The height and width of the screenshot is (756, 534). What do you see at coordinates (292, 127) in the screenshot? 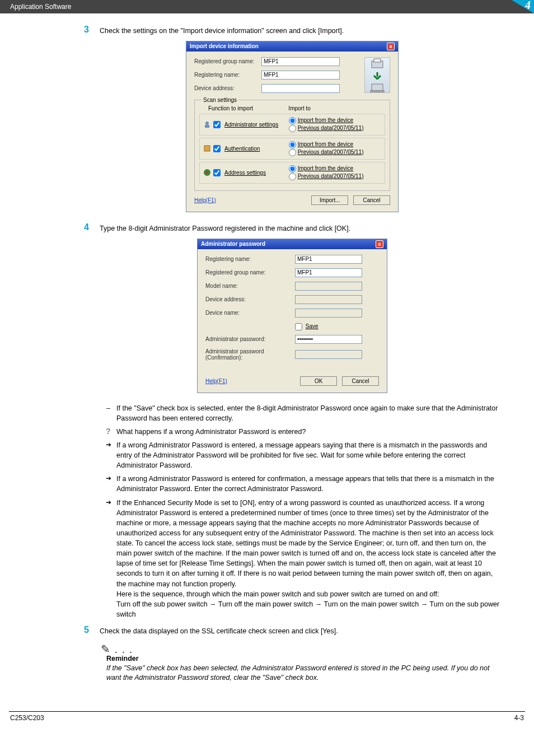
I see `dialog-import-device-info: Import device information × Registered g…` at bounding box center [292, 127].